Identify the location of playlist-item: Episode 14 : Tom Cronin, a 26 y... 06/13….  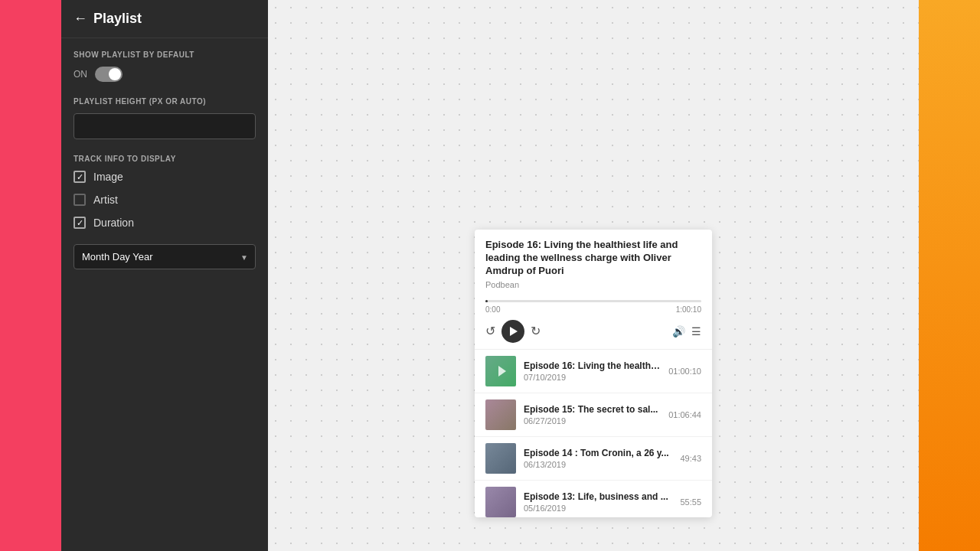
(593, 459).